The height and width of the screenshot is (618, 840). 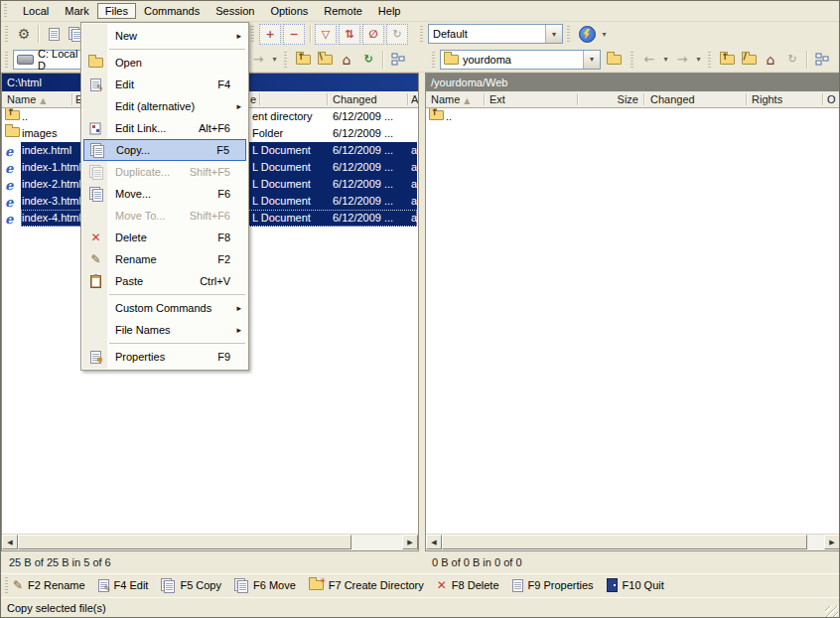 I want to click on menu-item-move-to: Move To... Shift+F6, so click(x=165, y=216).